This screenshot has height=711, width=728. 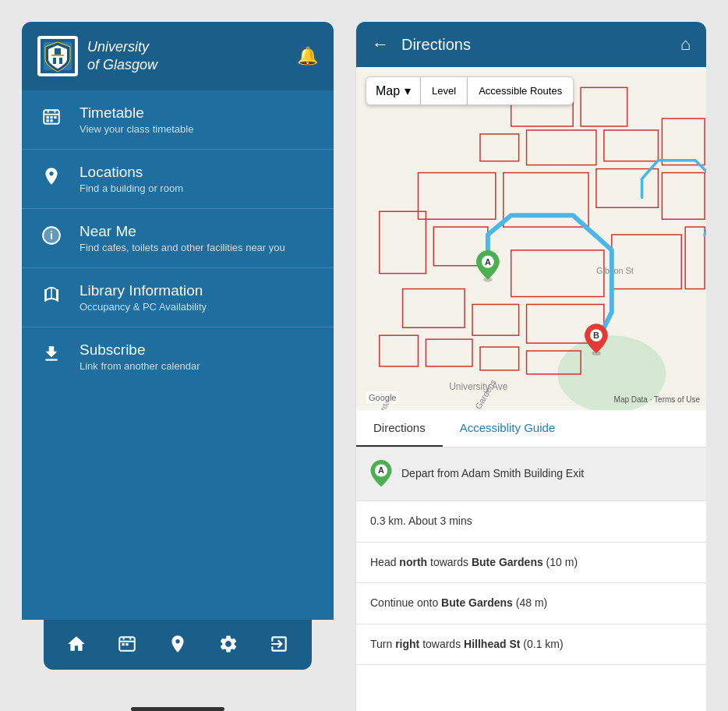 I want to click on direction-item-3: Continue onto Bute Gardens (48 m), so click(x=532, y=603).